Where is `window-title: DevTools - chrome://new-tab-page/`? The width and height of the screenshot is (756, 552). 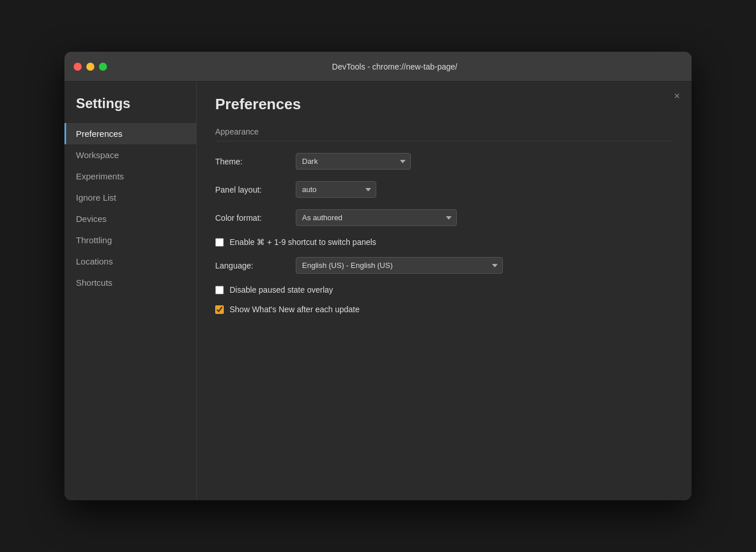 window-title: DevTools - chrome://new-tab-page/ is located at coordinates (395, 67).